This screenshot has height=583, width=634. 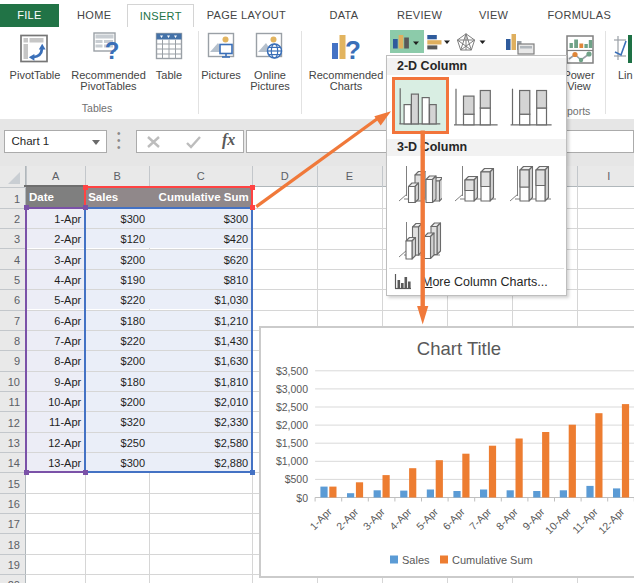 What do you see at coordinates (292, 443) in the screenshot?
I see `svg-text: $1,500` at bounding box center [292, 443].